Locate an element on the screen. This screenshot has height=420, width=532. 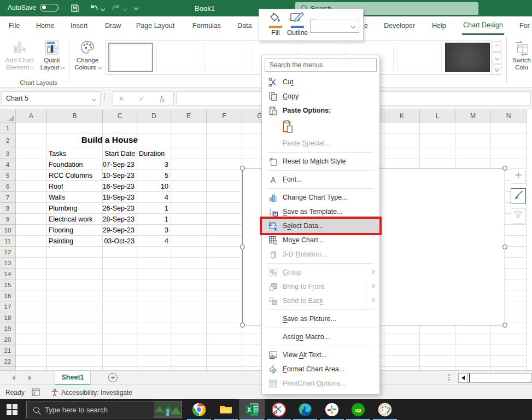
row-header-5: 5 is located at coordinates (8, 176).